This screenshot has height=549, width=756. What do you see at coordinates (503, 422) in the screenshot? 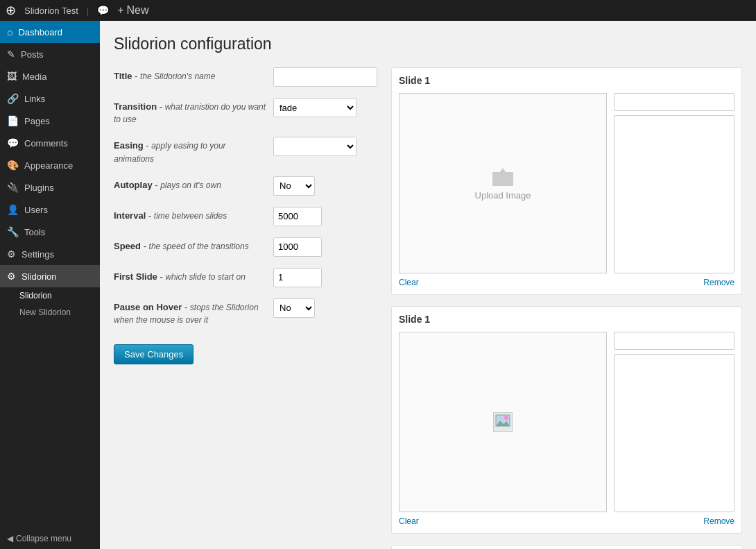
I see `slide2-image-icon` at bounding box center [503, 422].